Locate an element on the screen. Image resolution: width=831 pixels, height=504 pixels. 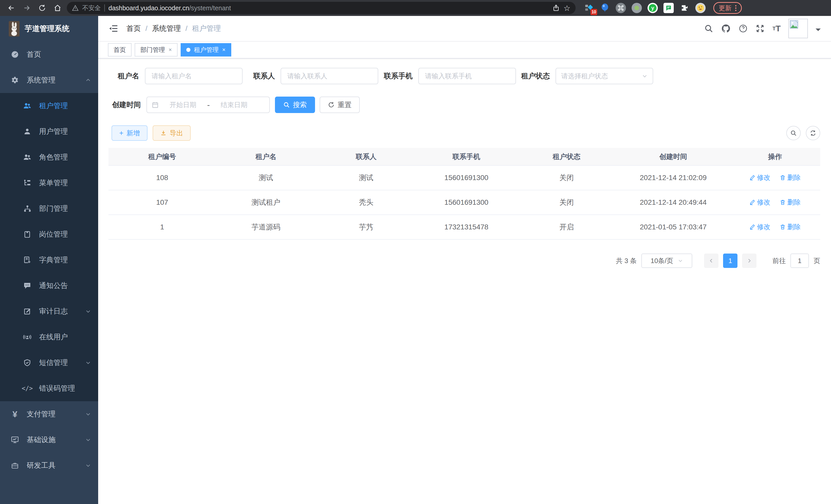
sidebar-item-audit-log: 审计日志 is located at coordinates (49, 312).